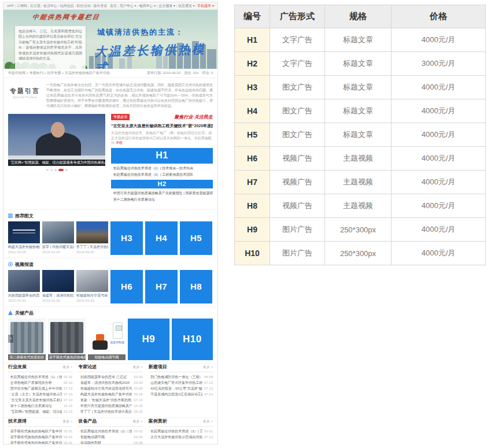 The height and width of the screenshot is (448, 487). What do you see at coordinates (24, 296) in the screenshot?
I see `card-caption: 刘振国能源革命的思考·江` at bounding box center [24, 296].